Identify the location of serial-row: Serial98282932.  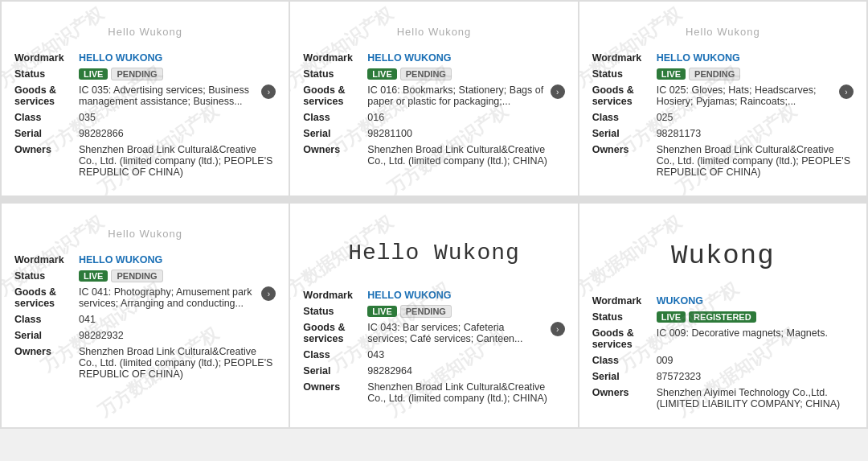
(145, 335).